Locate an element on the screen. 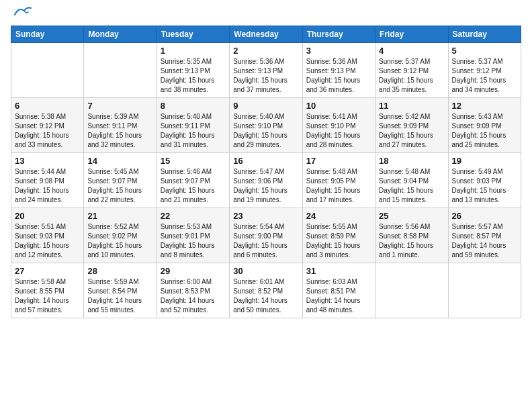 The width and height of the screenshot is (532, 411). calendar-cell: 10Sunrise: 5:41 AM Sunset: 9:10 PM Dayli… is located at coordinates (339, 126).